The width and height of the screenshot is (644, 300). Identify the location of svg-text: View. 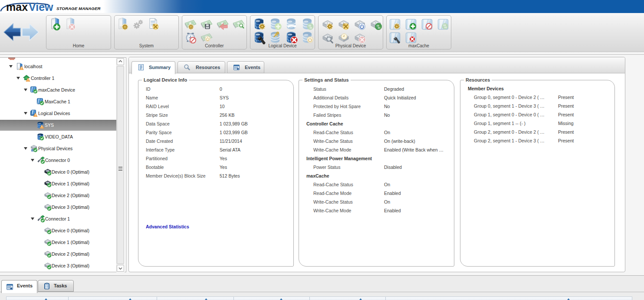
(41, 7).